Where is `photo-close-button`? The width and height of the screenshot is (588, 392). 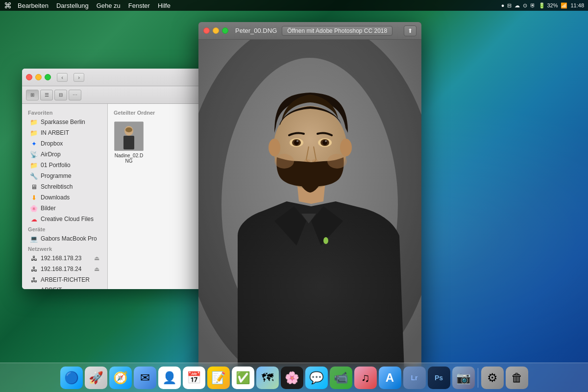
photo-close-button is located at coordinates (207, 30).